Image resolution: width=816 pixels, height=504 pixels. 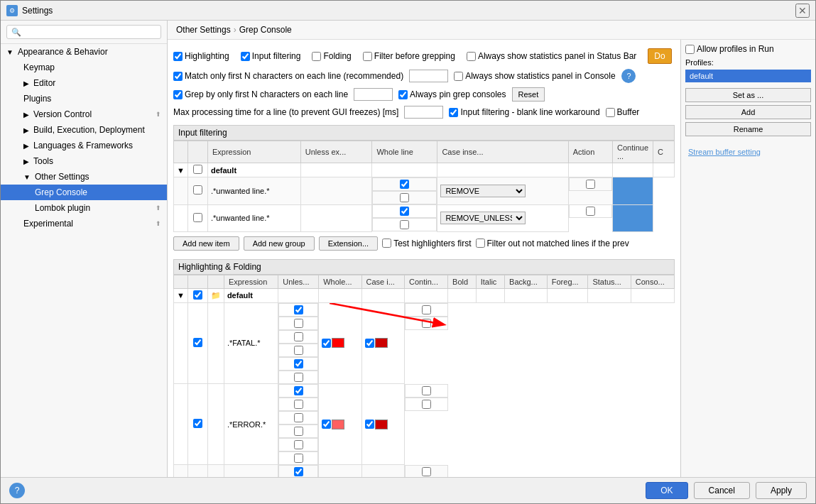 I want to click on max-processing-input: 1000, so click(x=423, y=112).